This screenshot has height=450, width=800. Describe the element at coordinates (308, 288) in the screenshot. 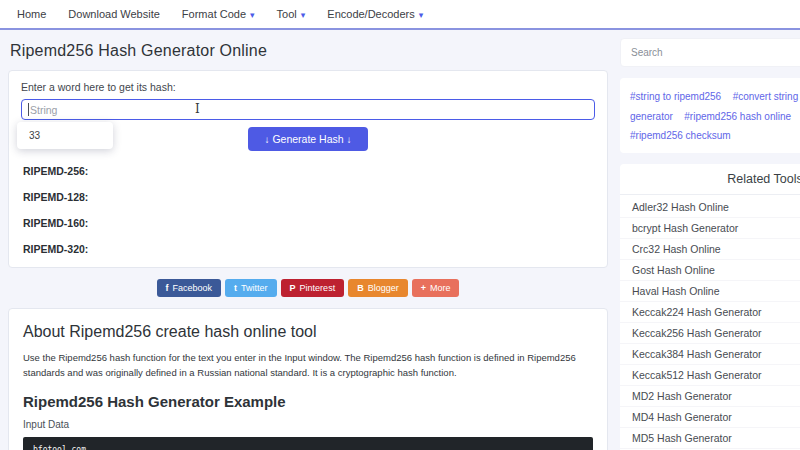

I see `share-buttons: fFacebook tTwitter PPinterest BBlogger +…` at that location.